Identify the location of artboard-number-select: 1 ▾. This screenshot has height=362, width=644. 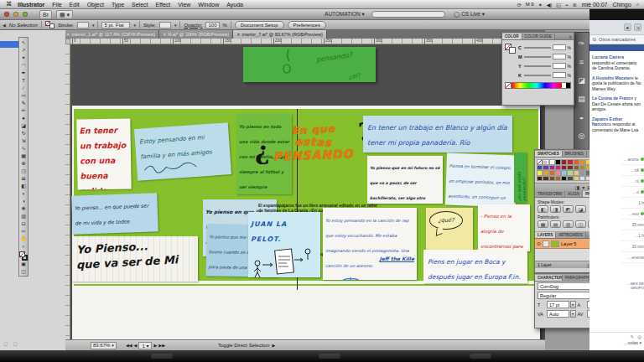
(145, 345).